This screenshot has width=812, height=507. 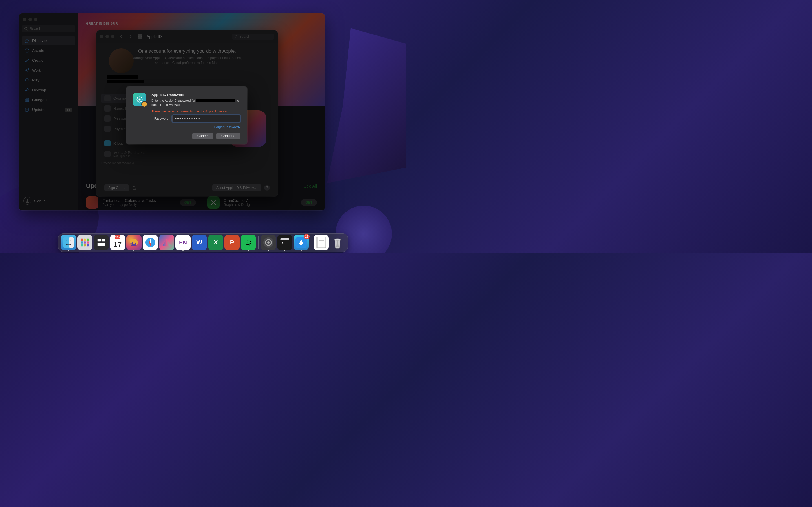 I want to click on sidebar-item-develop: Develop, so click(x=48, y=90).